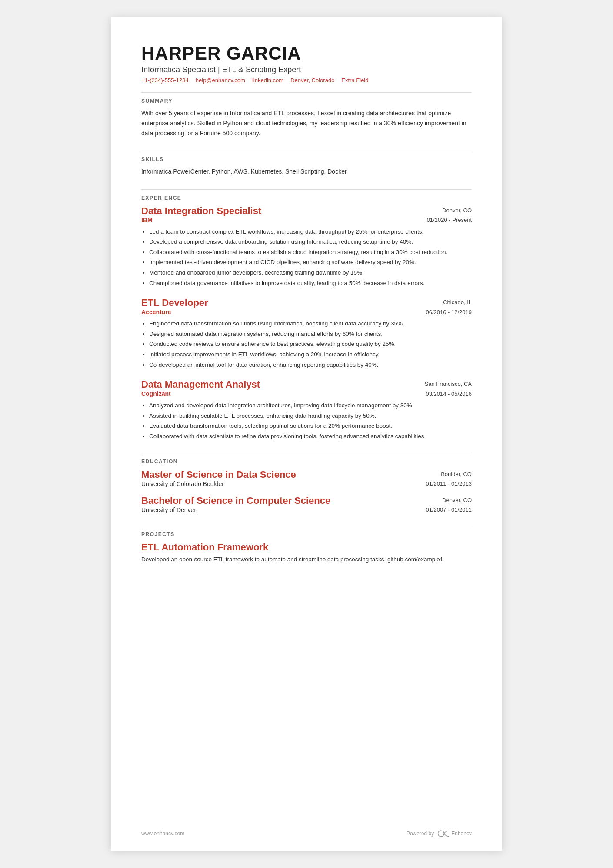 The image size is (613, 868). What do you see at coordinates (310, 252) in the screenshot?
I see `bullet: Collaborated with cross-functional teams…` at bounding box center [310, 252].